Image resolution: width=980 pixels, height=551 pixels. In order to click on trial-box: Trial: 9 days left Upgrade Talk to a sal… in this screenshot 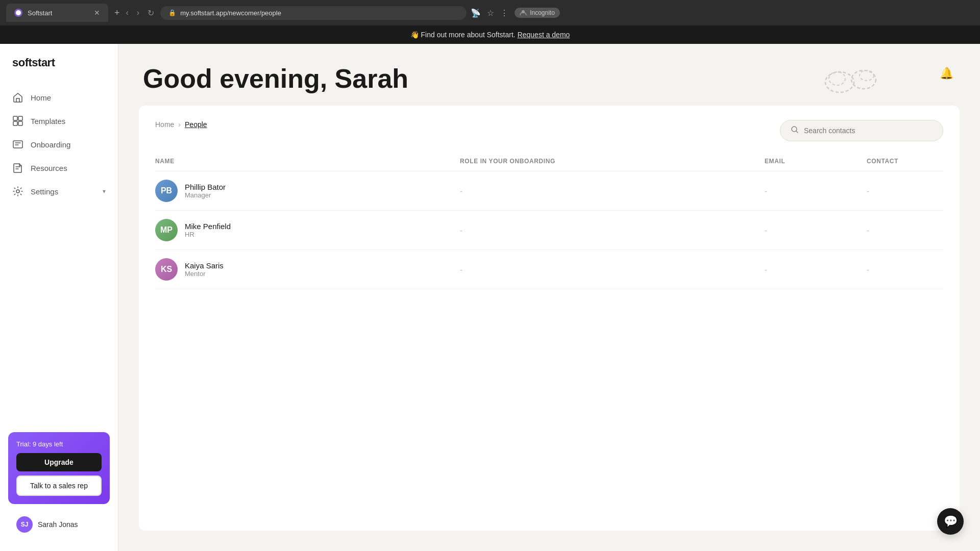, I will do `click(59, 468)`.